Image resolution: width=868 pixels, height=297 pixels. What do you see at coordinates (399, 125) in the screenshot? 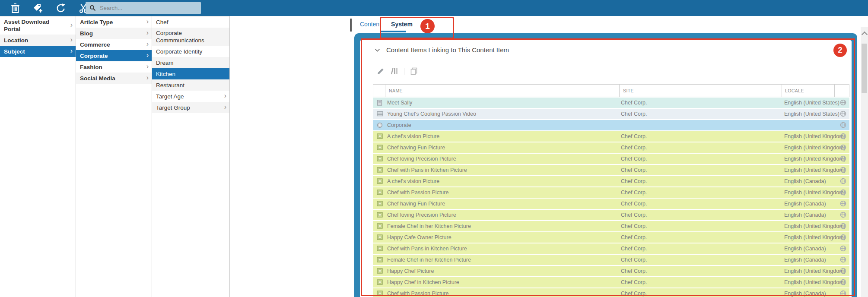
I see `row-name: Corporate` at bounding box center [399, 125].